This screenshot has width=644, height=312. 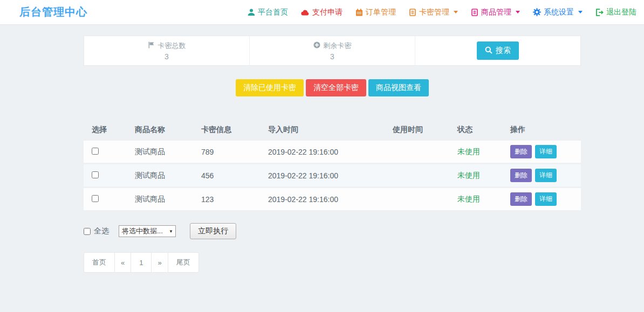 I want to click on user-icon, so click(x=251, y=12).